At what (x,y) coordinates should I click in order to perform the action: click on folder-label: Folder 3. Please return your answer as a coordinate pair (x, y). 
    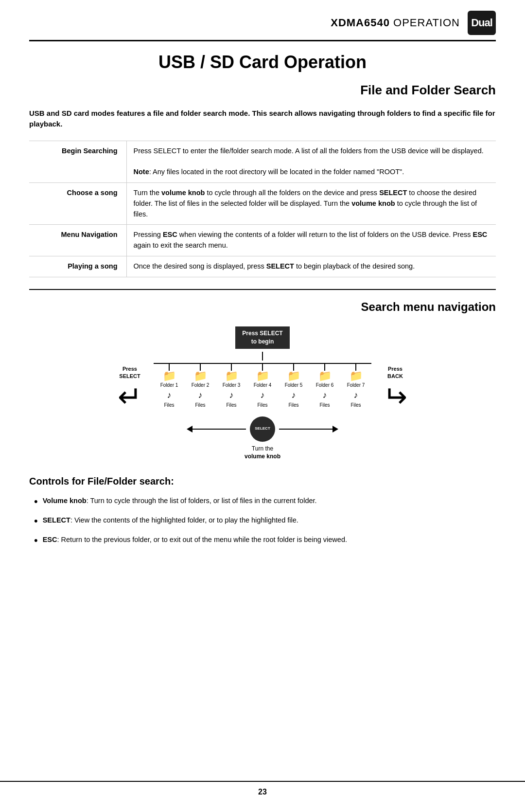
    Looking at the image, I should click on (231, 385).